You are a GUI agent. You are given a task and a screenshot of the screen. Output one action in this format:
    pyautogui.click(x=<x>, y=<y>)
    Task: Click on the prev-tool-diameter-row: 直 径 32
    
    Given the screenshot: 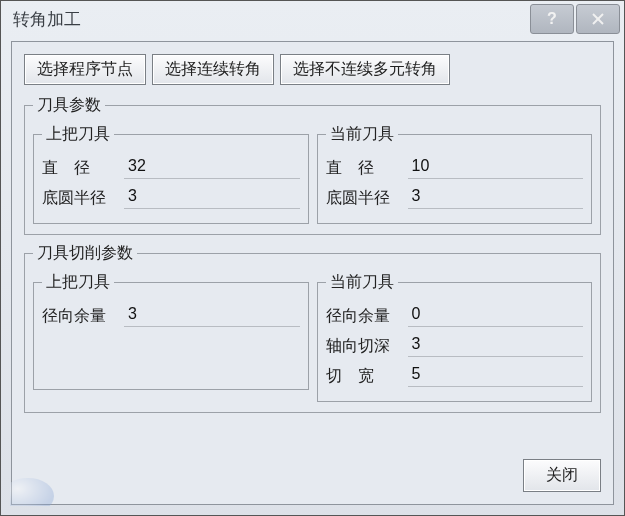 What is the action you would take?
    pyautogui.click(x=171, y=168)
    